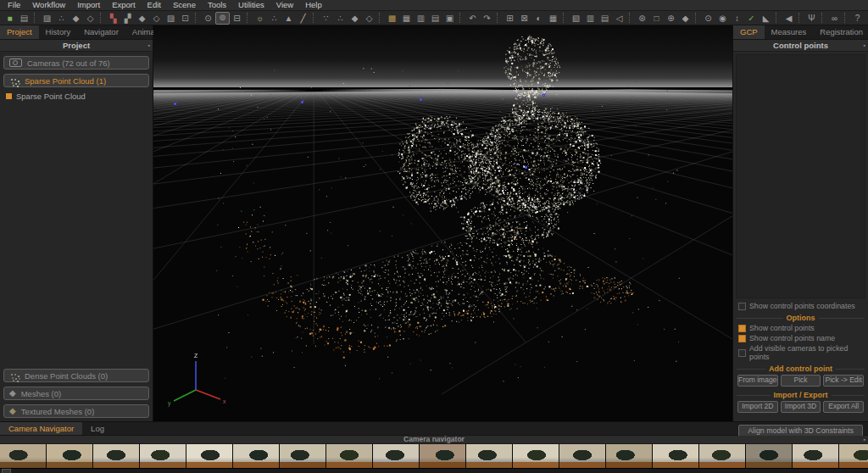 Image resolution: width=868 pixels, height=473 pixels. What do you see at coordinates (800, 431) in the screenshot?
I see `align-model-button: Align model with 3D Constraints` at bounding box center [800, 431].